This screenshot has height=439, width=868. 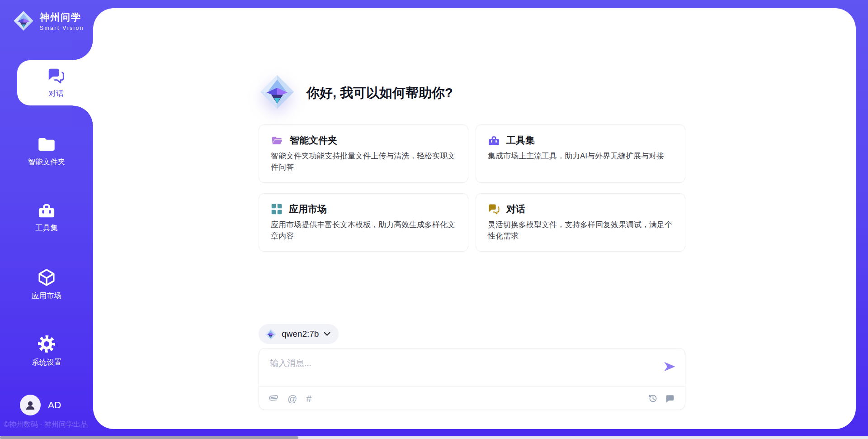 What do you see at coordinates (41, 405) in the screenshot?
I see `user-profile: AD` at bounding box center [41, 405].